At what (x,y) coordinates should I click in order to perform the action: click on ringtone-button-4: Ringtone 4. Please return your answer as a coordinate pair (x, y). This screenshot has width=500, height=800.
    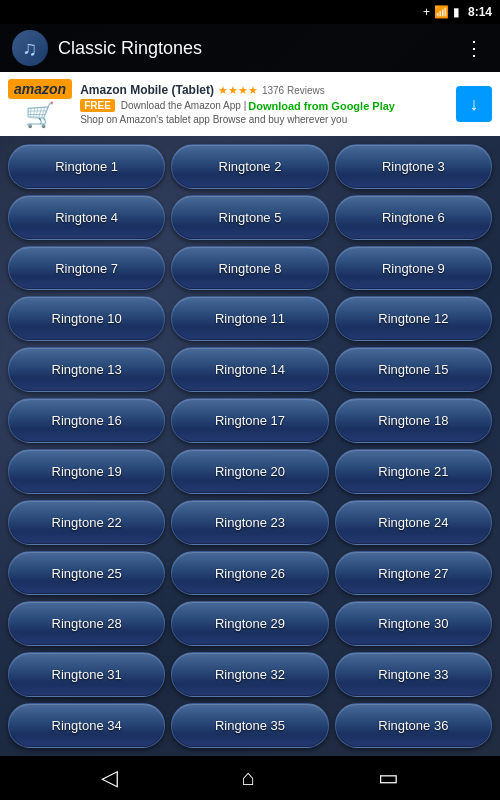
    Looking at the image, I should click on (86, 218).